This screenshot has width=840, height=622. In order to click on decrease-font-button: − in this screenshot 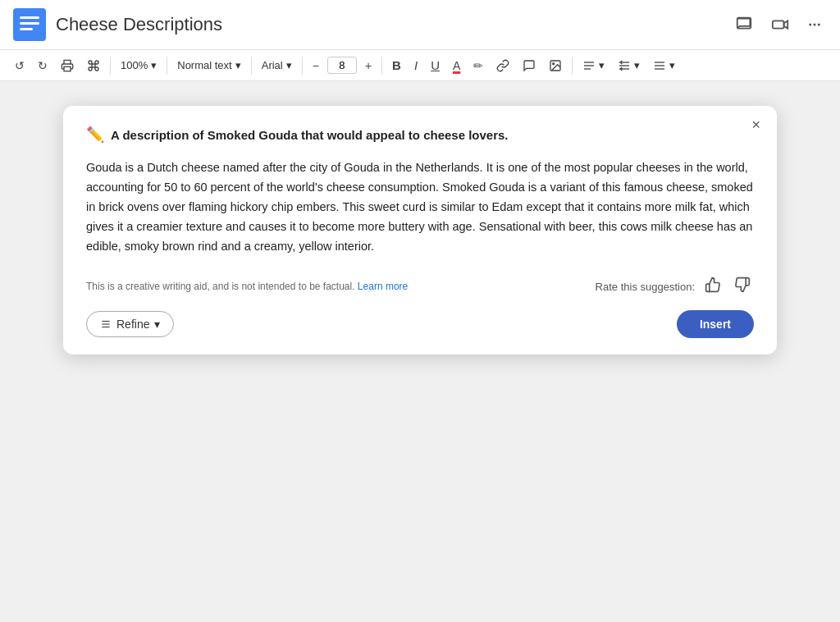, I will do `click(316, 66)`.